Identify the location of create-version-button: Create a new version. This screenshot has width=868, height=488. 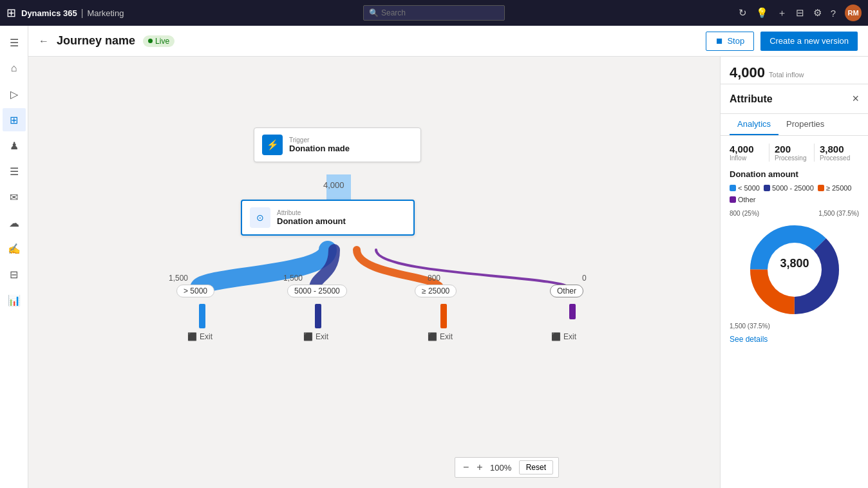
(809, 41).